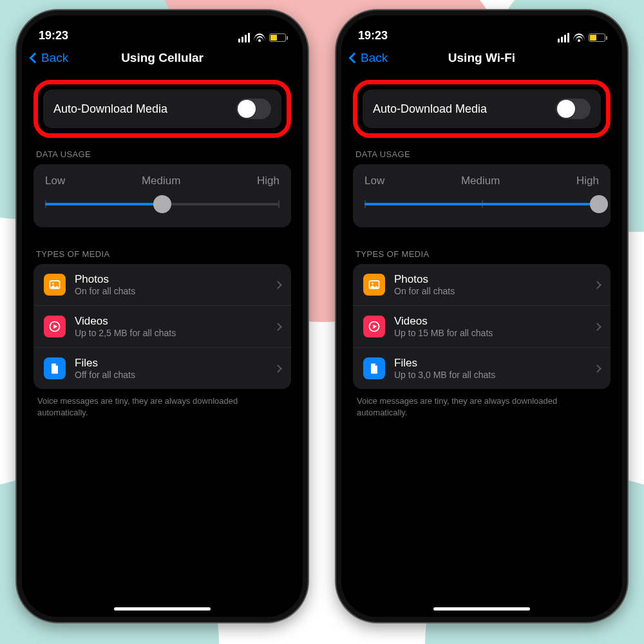 The image size is (644, 644). Describe the element at coordinates (495, 375) in the screenshot. I see `media-subtitle: Up to 3,0 MB for all chats` at that location.